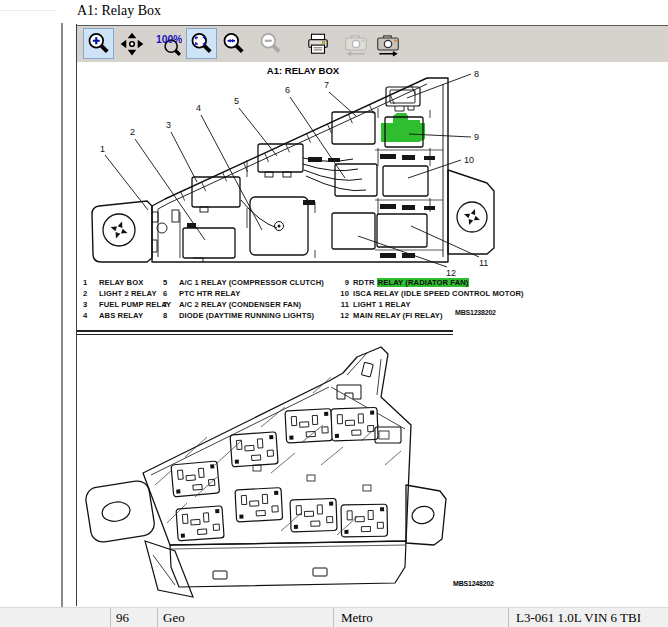 The image size is (668, 627). I want to click on callout-number: 8, so click(476, 74).